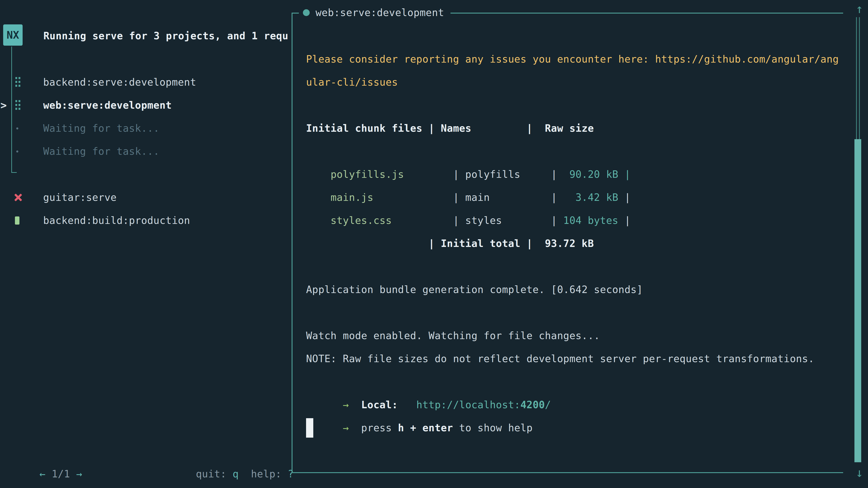  What do you see at coordinates (79, 474) in the screenshot?
I see `page-next-arrow: →` at bounding box center [79, 474].